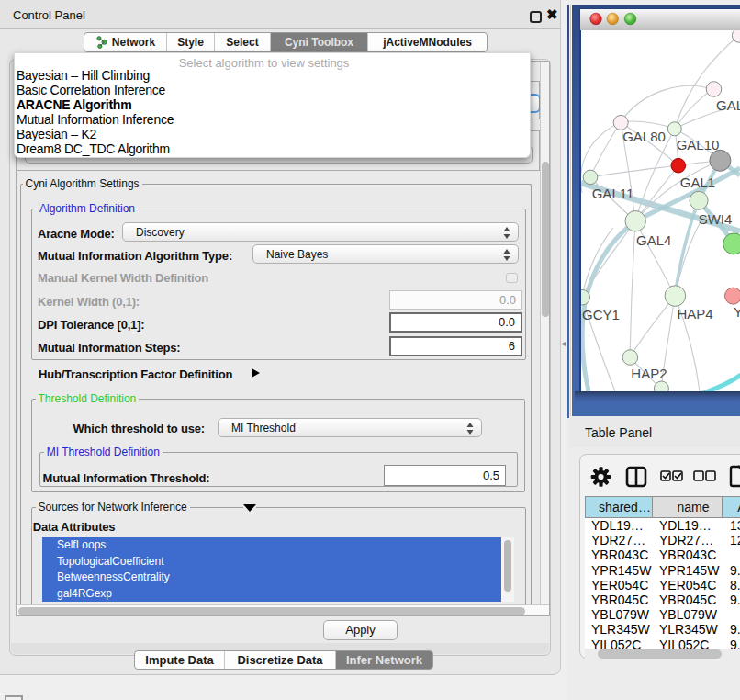 The image size is (740, 700). Describe the element at coordinates (648, 373) in the screenshot. I see `svg-text: HAP2` at that location.